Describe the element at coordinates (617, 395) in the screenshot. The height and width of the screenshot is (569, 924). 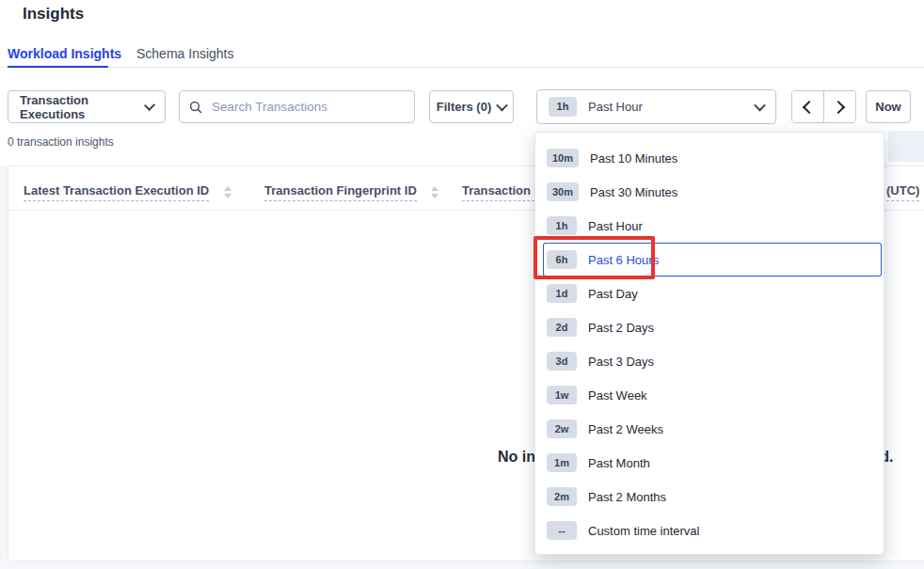
I see `time-option-label: Past Week` at that location.